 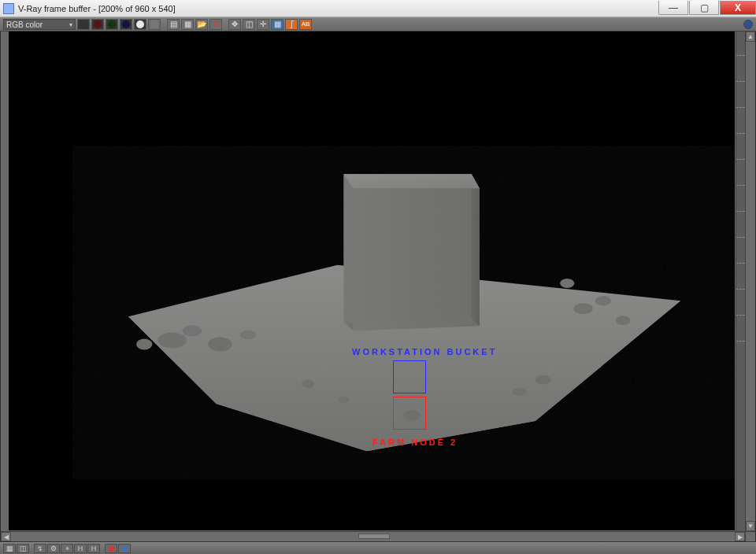 I want to click on status-hist-button: H, so click(x=80, y=548).